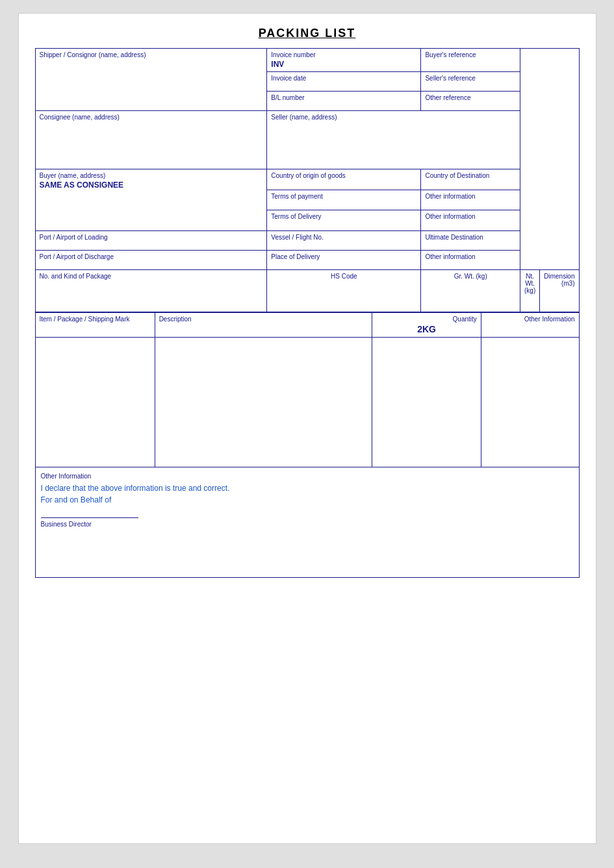 The height and width of the screenshot is (868, 614). Describe the element at coordinates (151, 55) in the screenshot. I see `shipper-label: Shipper / Consignor (name, address)` at that location.